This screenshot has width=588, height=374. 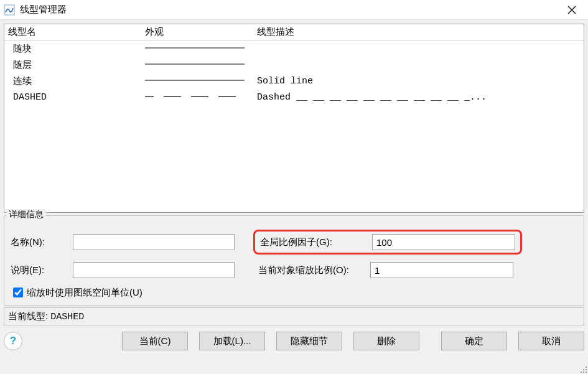 I want to click on hide-details-button: 隐藏细节, so click(x=309, y=341).